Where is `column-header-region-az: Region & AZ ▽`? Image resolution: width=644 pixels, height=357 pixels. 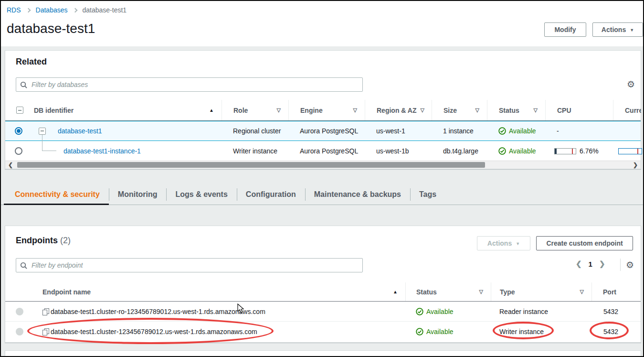 column-header-region-az: Region & AZ ▽ is located at coordinates (398, 110).